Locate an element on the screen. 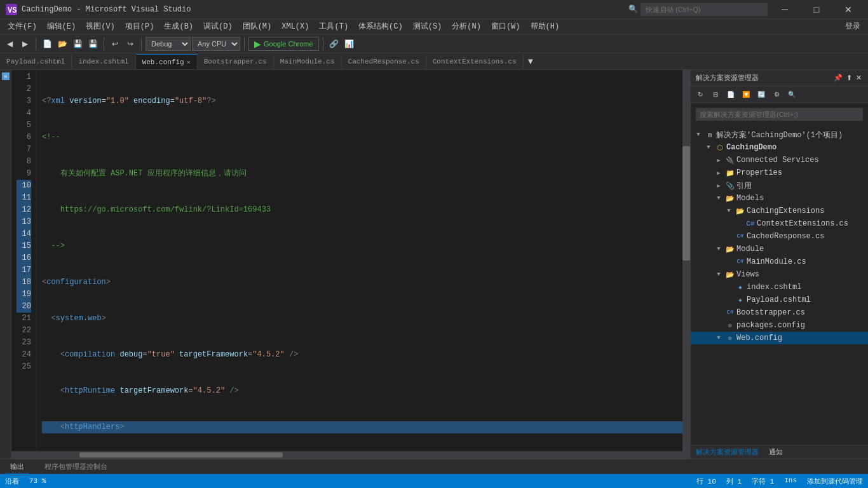 The height and width of the screenshot is (488, 868). menu-file: 文件(F) is located at coordinates (22, 27).